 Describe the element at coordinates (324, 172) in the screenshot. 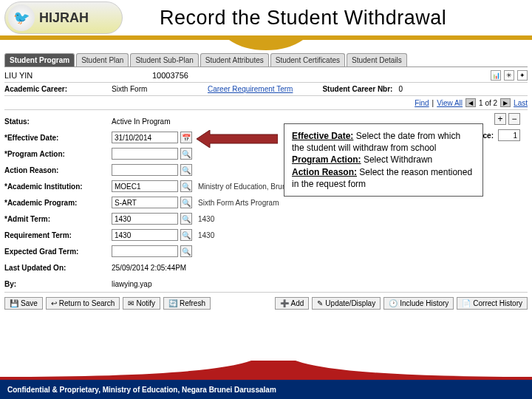

I see `callout-action-reason-head: Action Reason:` at that location.